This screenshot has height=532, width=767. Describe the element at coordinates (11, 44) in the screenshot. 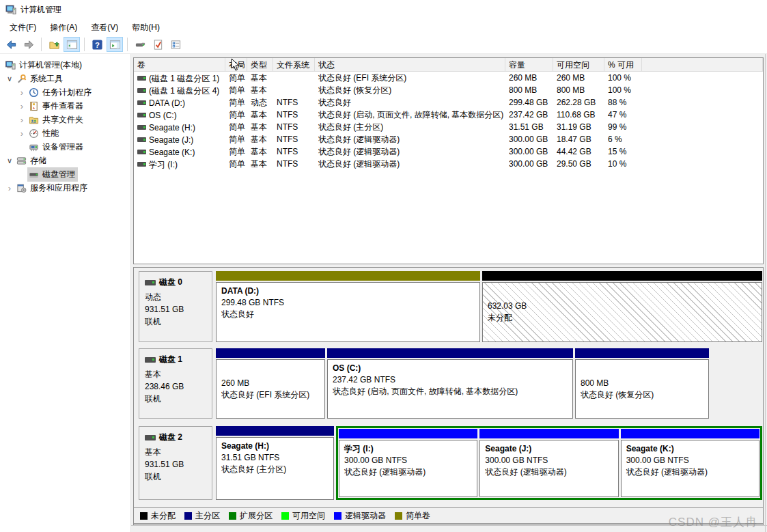

I see `toolbar-button-back` at that location.